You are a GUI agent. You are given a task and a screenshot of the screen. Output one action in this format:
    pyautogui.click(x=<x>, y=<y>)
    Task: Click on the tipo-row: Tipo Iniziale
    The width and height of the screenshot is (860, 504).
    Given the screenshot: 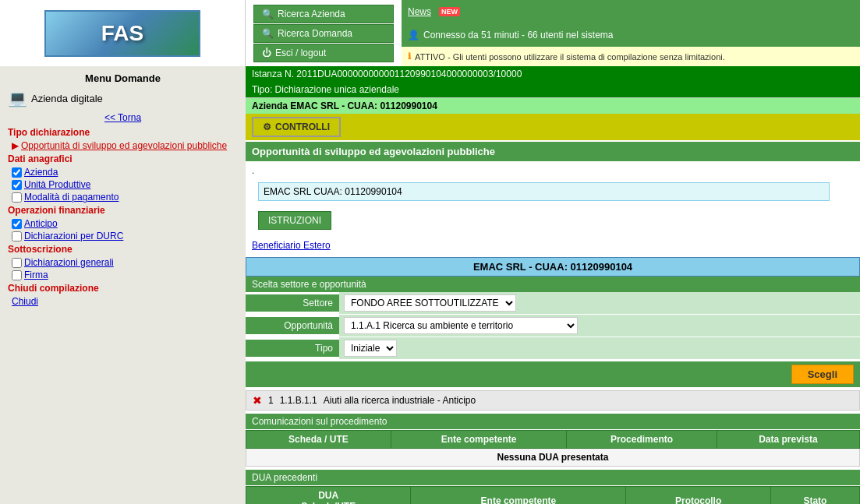 What is the action you would take?
    pyautogui.click(x=553, y=349)
    